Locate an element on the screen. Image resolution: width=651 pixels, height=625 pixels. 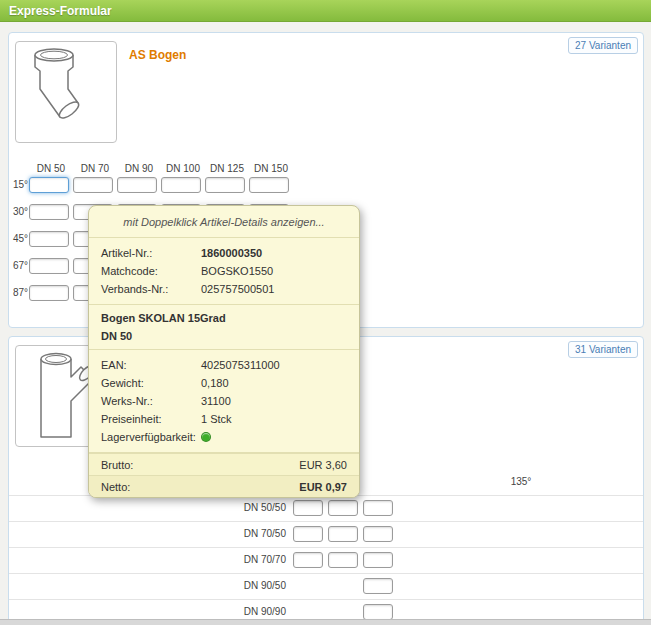
grid1-column-header-dn-150: DN 150 is located at coordinates (271, 168).